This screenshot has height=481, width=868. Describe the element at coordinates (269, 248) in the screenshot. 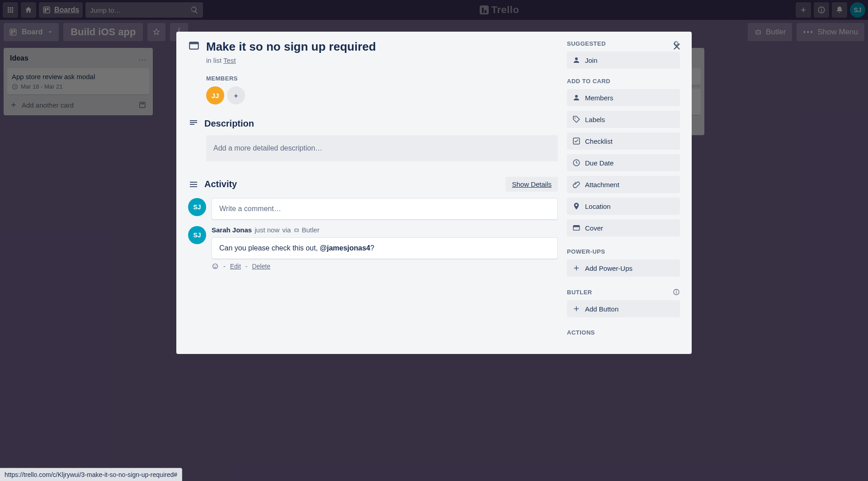

I see `comment-text-prefix: Can you please check this out,` at that location.